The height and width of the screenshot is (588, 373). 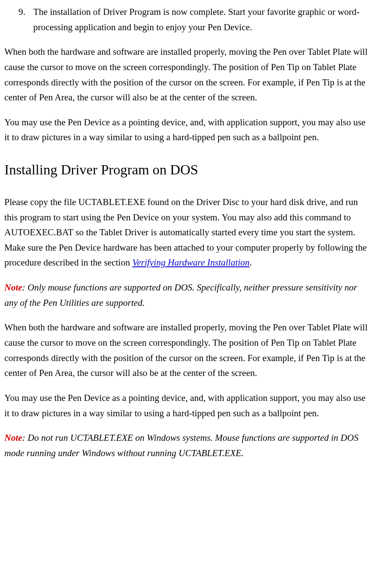 What do you see at coordinates (19, 19) in the screenshot?
I see `list-number: 9.` at bounding box center [19, 19].